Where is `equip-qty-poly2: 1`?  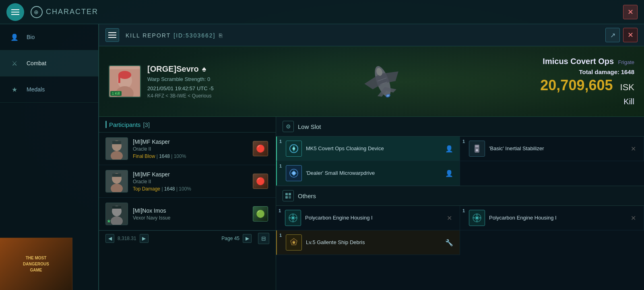
equip-qty-poly2: 1 is located at coordinates (464, 211).